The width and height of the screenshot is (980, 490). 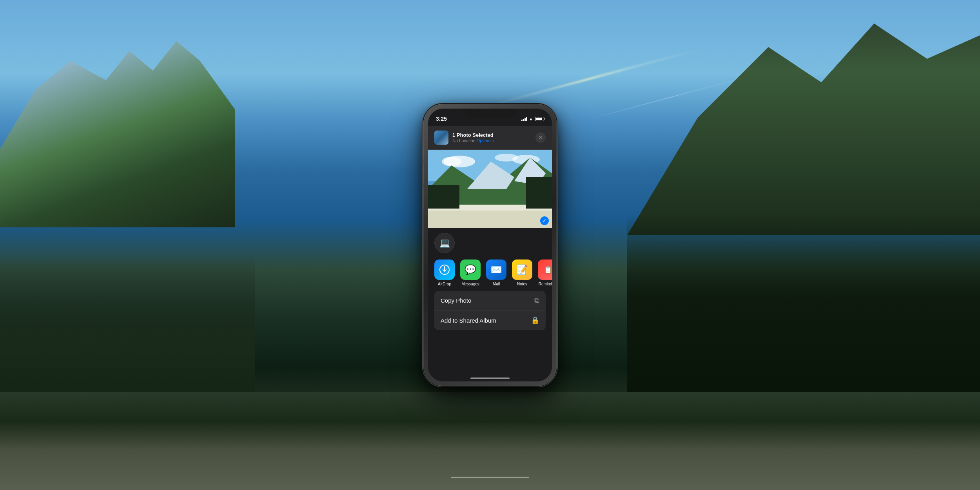 What do you see at coordinates (496, 273) in the screenshot?
I see `share-app-mail: ✉️ Mail` at bounding box center [496, 273].